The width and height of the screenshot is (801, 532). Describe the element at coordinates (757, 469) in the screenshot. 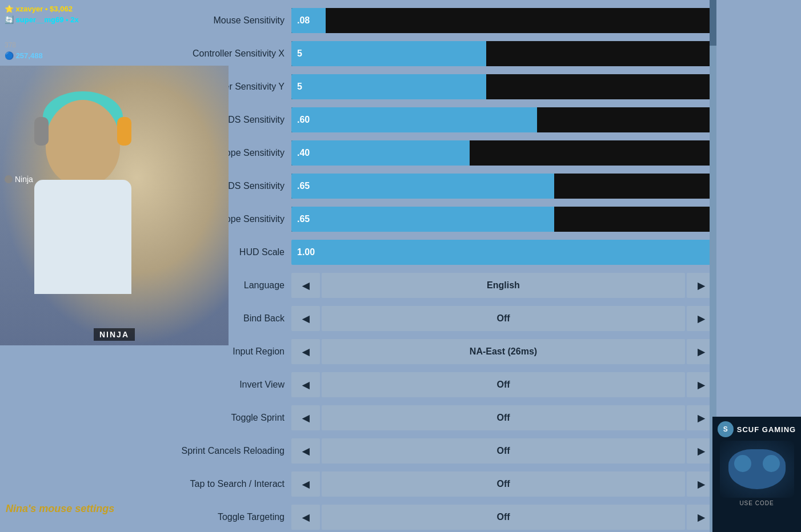

I see `controller-shape` at that location.